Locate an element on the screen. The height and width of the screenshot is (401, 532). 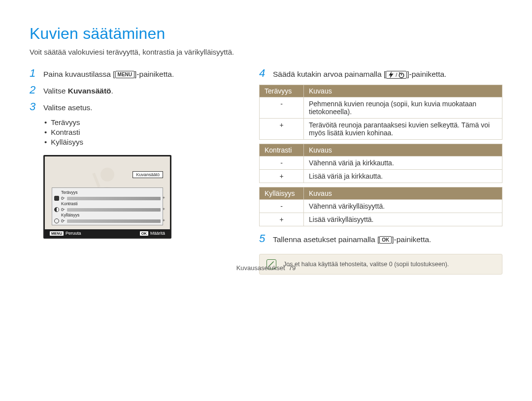
ok-label: Määritä is located at coordinates (158, 233).